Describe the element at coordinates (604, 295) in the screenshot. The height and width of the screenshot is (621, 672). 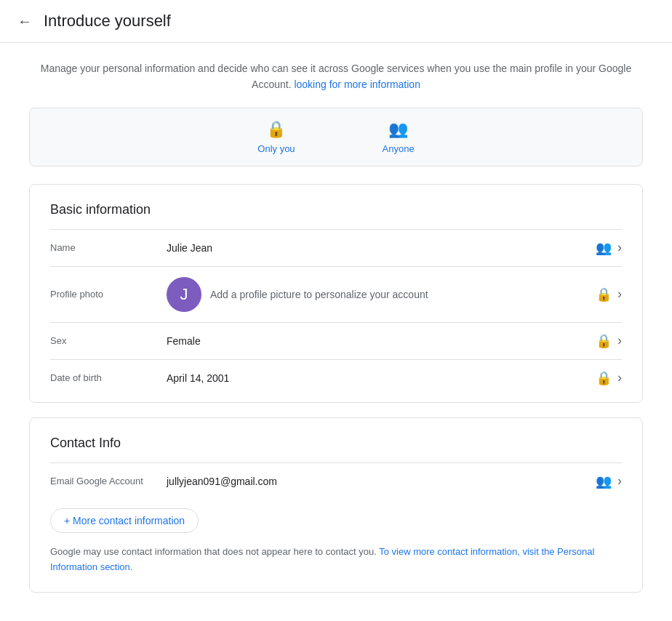
I see `lock-privacy-icon-photo: 🔒` at that location.